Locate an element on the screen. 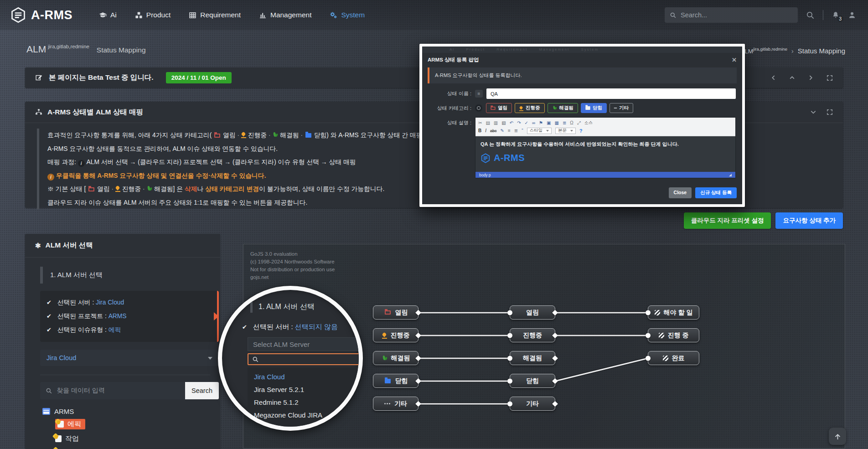 Image resolution: width=868 pixels, height=449 pixels. toolbar-icon: ≡ is located at coordinates (509, 130).